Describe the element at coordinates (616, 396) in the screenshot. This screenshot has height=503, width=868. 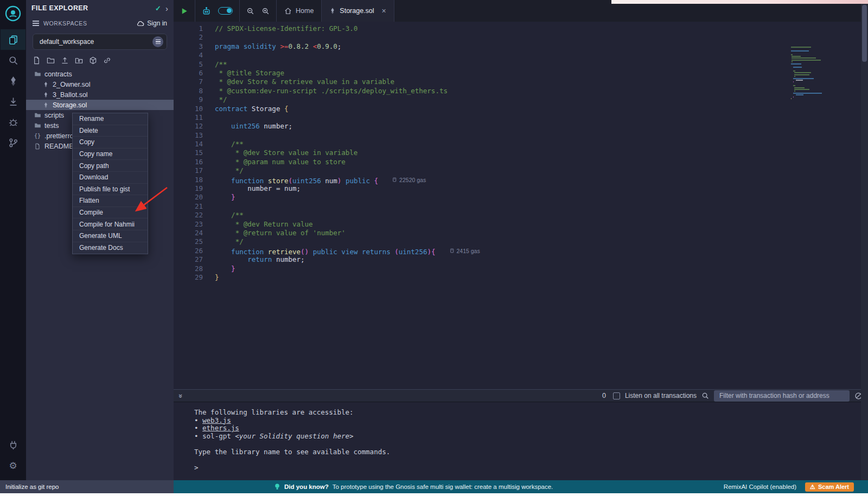
I see `listen-checkbox` at that location.